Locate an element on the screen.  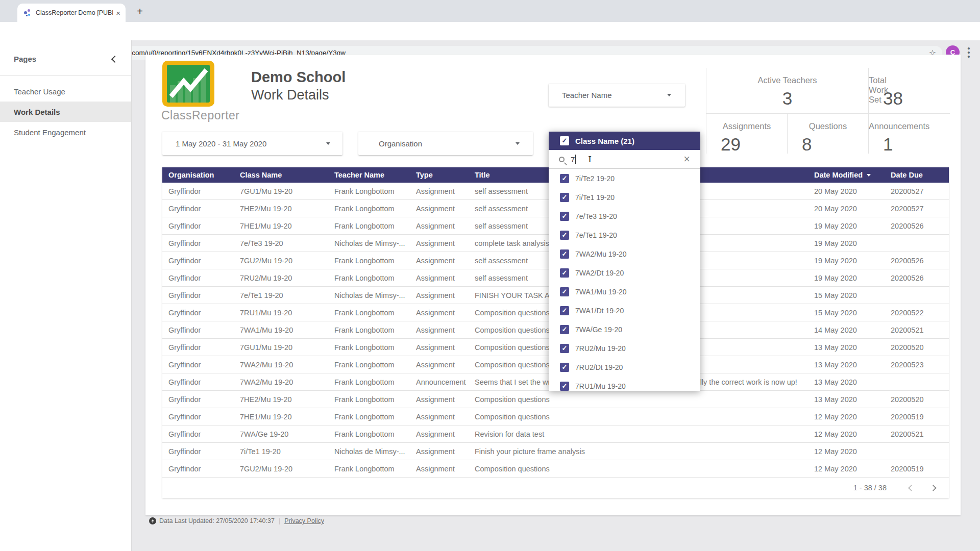
date-range-filter: 1 May 2020 - 31 May 2020 is located at coordinates (252, 143).